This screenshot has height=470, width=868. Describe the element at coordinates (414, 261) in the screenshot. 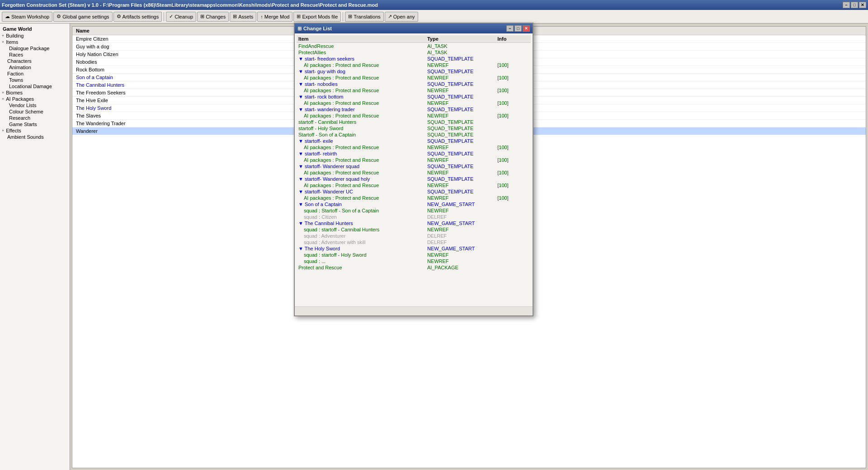

I see `table-row: squad : ... NEWREF` at that location.